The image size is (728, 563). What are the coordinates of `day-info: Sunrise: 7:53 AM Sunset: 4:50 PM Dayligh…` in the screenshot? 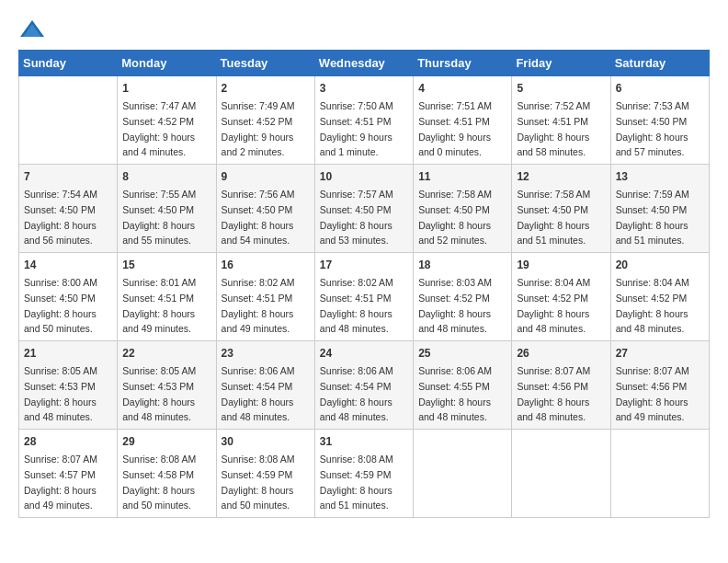 It's located at (653, 129).